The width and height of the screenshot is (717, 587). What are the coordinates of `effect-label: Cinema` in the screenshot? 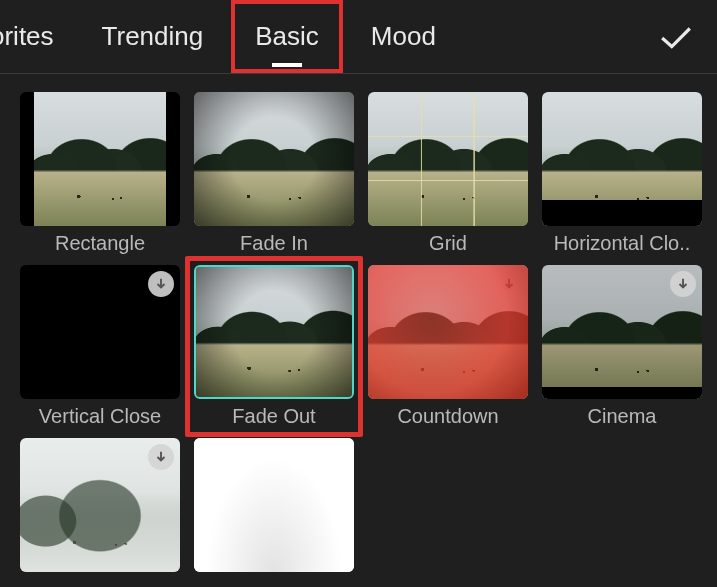 It's located at (622, 416).